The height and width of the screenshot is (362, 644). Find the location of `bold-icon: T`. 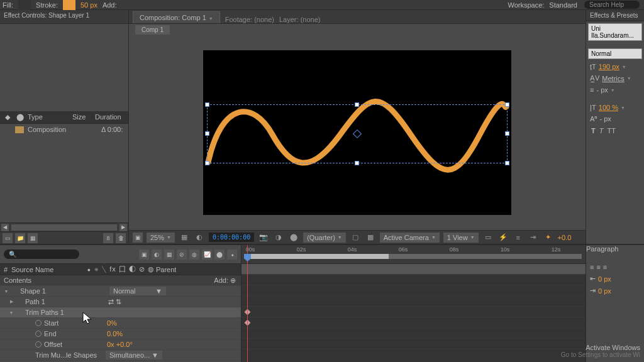

bold-icon: T is located at coordinates (594, 131).